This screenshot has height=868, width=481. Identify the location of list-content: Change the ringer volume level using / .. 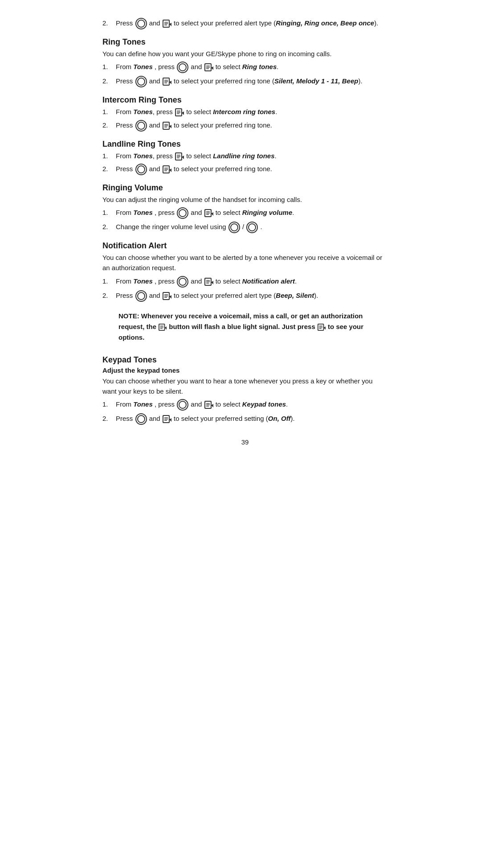
(252, 227).